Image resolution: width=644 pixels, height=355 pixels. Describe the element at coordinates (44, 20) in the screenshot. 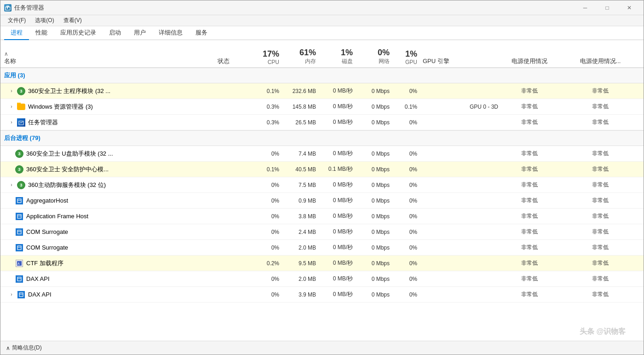

I see `menu-options: 选项(O)` at that location.